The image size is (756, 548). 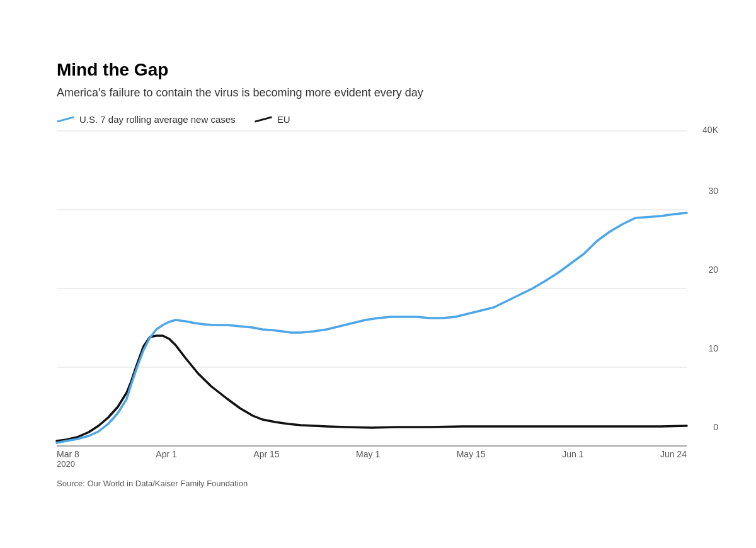 What do you see at coordinates (372, 459) in the screenshot?
I see `x-axis: Mar 8 2020 Apr 1 Apr 15 May 1 May 15 Jun…` at bounding box center [372, 459].